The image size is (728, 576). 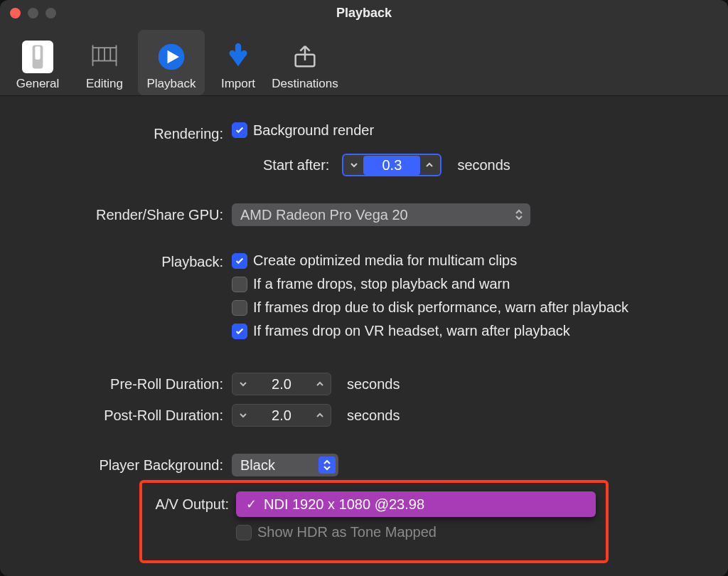 I want to click on tab-general: General, so click(x=38, y=63).